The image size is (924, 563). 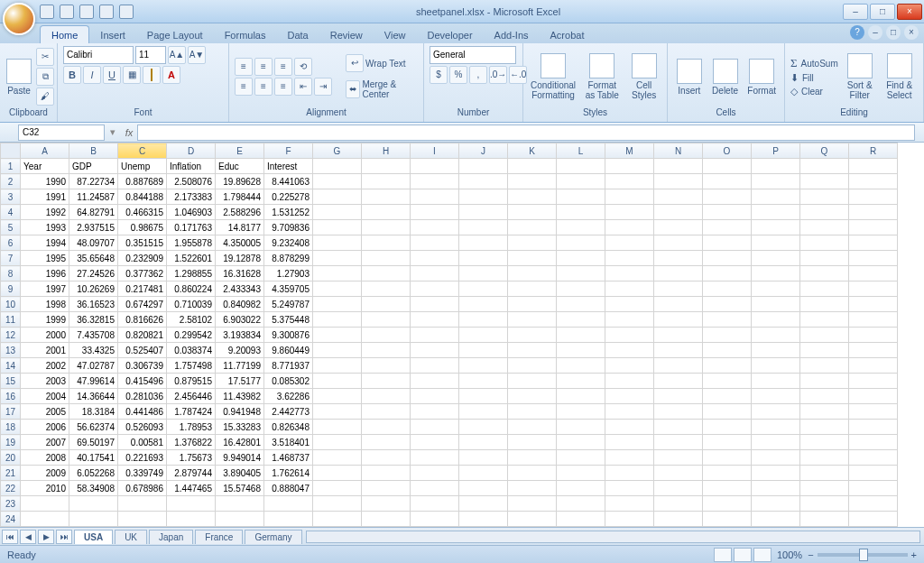 I want to click on percent-button: %, so click(x=458, y=75).